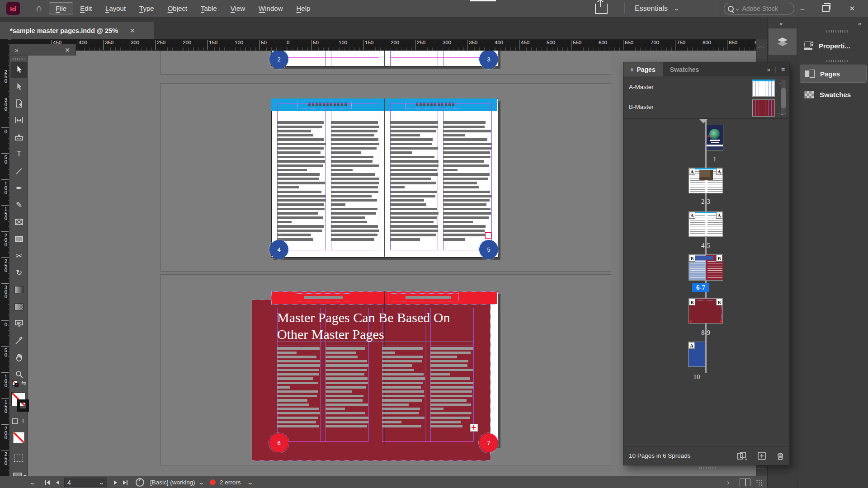 Image resolution: width=868 pixels, height=488 pixels. What do you see at coordinates (697, 354) in the screenshot?
I see `page-thumbnail-10: A` at bounding box center [697, 354].